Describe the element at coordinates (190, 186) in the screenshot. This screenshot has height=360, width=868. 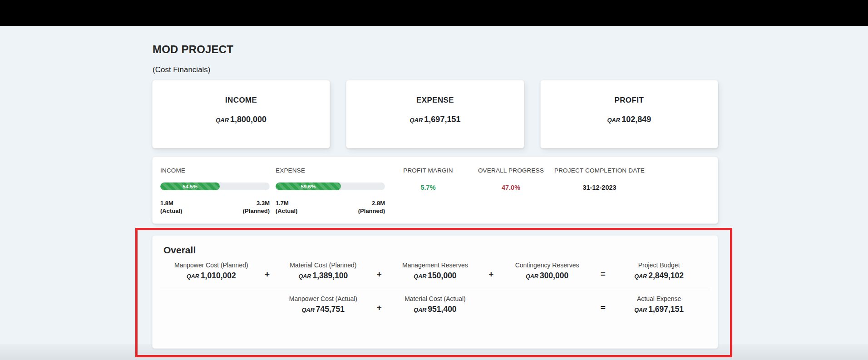
I see `income-progress-fill: 54.5%` at that location.